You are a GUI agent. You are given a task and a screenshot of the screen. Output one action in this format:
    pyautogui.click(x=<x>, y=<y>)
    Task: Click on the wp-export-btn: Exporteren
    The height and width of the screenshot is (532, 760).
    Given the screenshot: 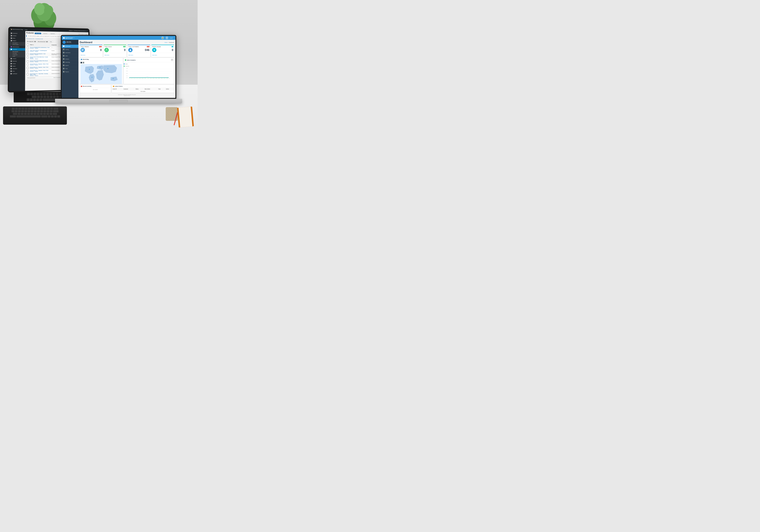 What is the action you would take?
    pyautogui.click(x=53, y=34)
    